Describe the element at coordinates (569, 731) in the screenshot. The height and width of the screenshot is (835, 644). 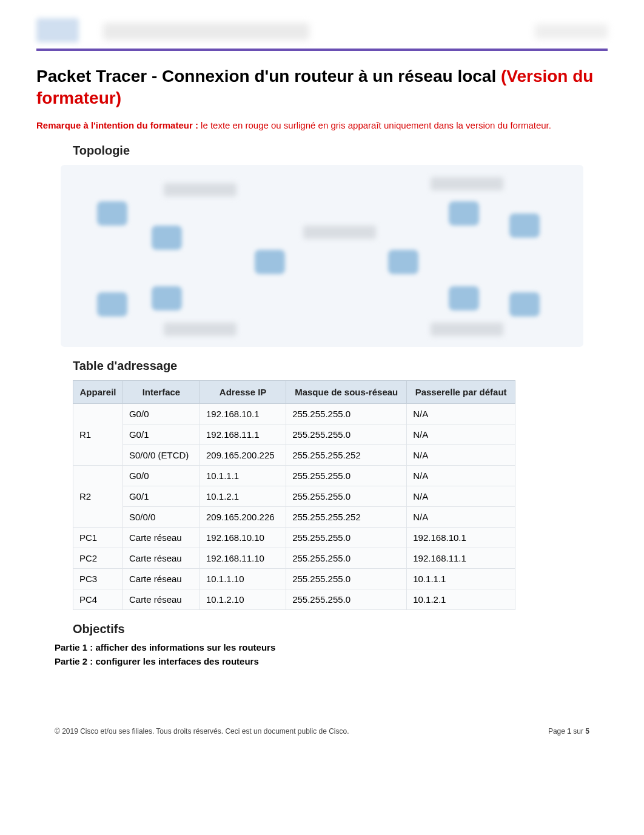
I see `footer-page-number: Page 1 sur 5` at that location.